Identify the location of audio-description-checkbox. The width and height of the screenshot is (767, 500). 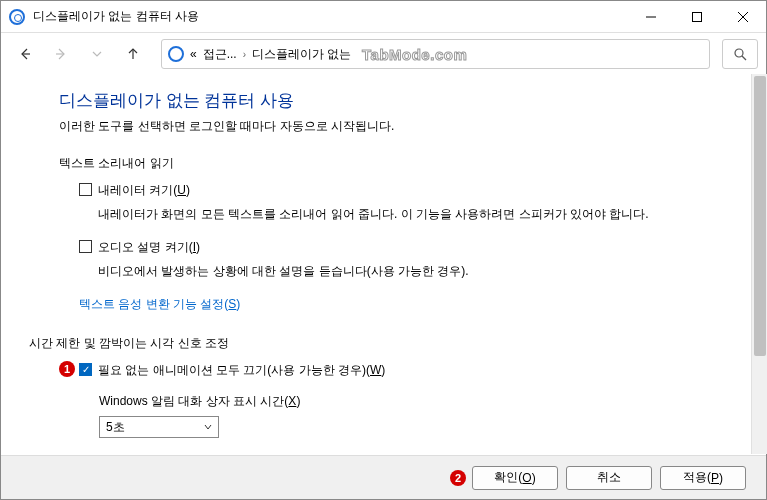
(86, 246).